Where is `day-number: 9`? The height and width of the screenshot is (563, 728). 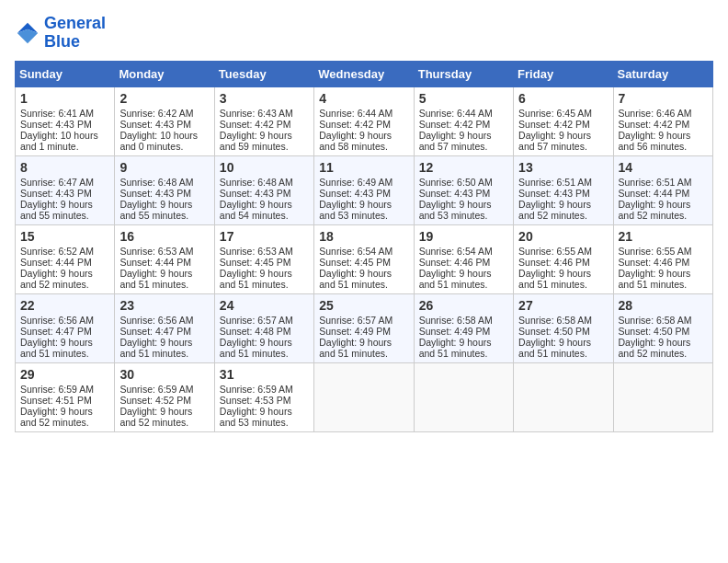 day-number: 9 is located at coordinates (164, 167).